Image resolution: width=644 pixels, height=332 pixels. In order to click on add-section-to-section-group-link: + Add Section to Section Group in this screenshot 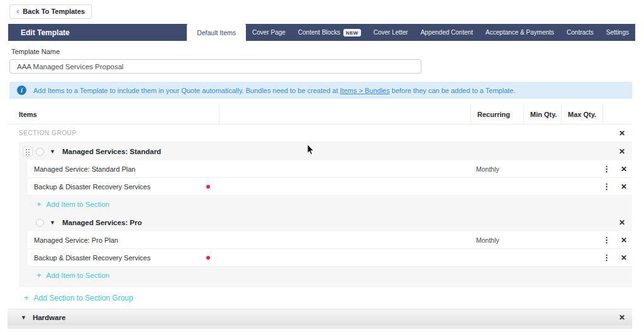, I will do `click(328, 298)`.